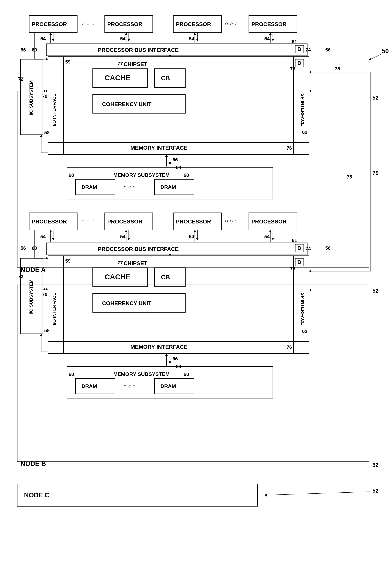 The width and height of the screenshot is (392, 565). I want to click on proc-bus-interface-b-label: PROCESSOR BUS INTERFACE, so click(138, 249).